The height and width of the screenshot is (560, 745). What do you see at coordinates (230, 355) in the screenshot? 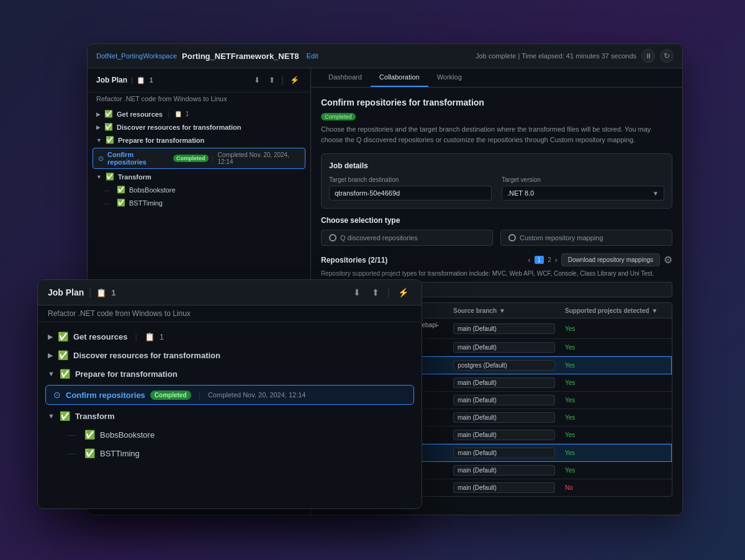
I see `wf-tree-item-discover: ▶ ✅ Discover resources for transformatio…` at bounding box center [230, 355].